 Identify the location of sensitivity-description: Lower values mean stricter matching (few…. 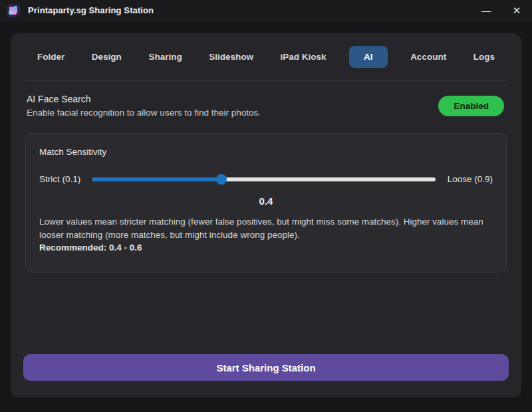
(266, 229).